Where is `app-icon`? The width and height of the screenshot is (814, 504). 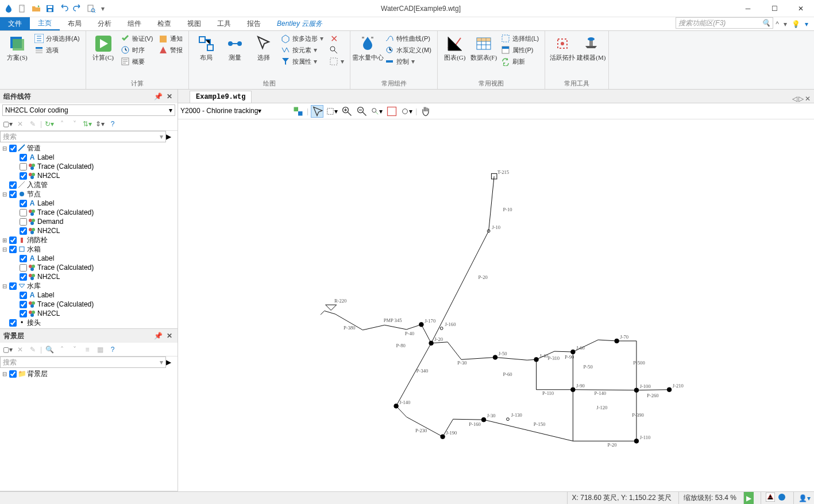 app-icon is located at coordinates (9, 9).